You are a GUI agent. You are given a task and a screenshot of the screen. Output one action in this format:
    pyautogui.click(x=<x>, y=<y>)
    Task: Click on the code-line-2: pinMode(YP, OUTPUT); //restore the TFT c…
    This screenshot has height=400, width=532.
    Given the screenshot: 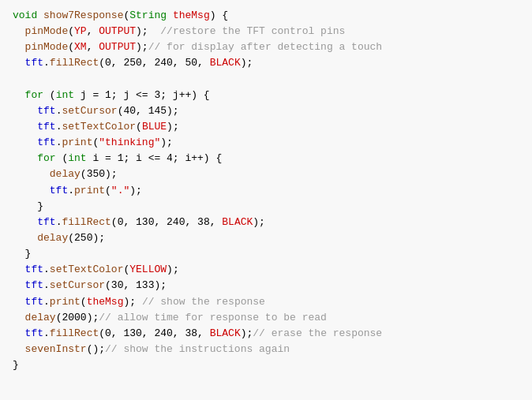 What is the action you would take?
    pyautogui.click(x=266, y=32)
    